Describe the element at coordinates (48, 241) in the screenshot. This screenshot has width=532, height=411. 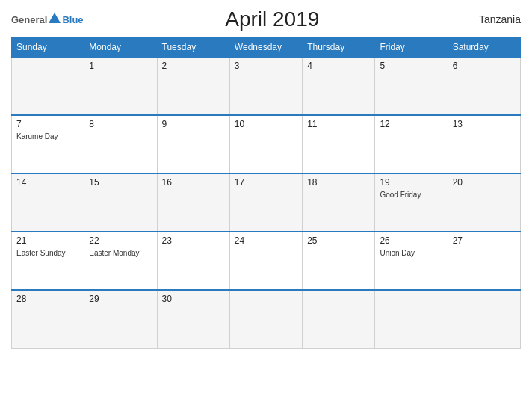
I see `day-number: 21` at that location.